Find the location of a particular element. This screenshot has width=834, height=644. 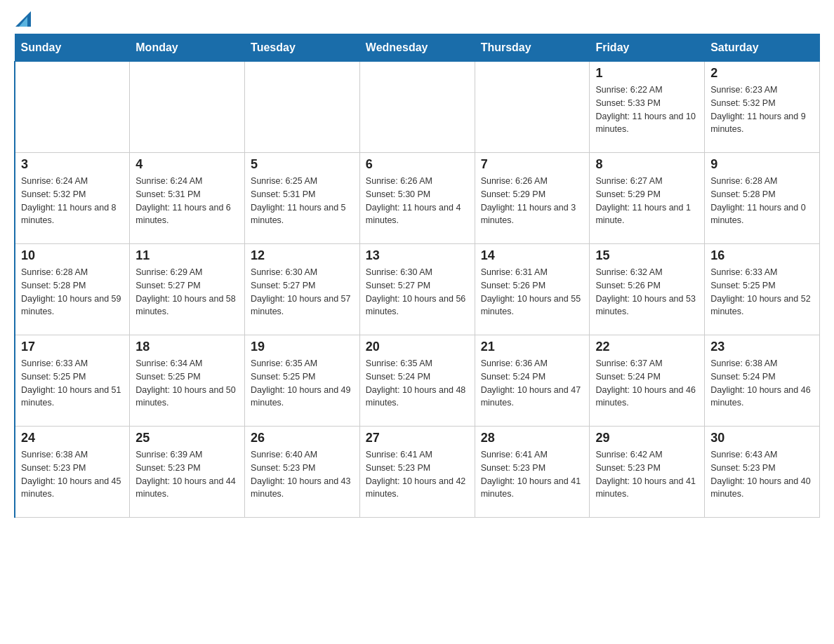

day-number: 22 is located at coordinates (647, 347).